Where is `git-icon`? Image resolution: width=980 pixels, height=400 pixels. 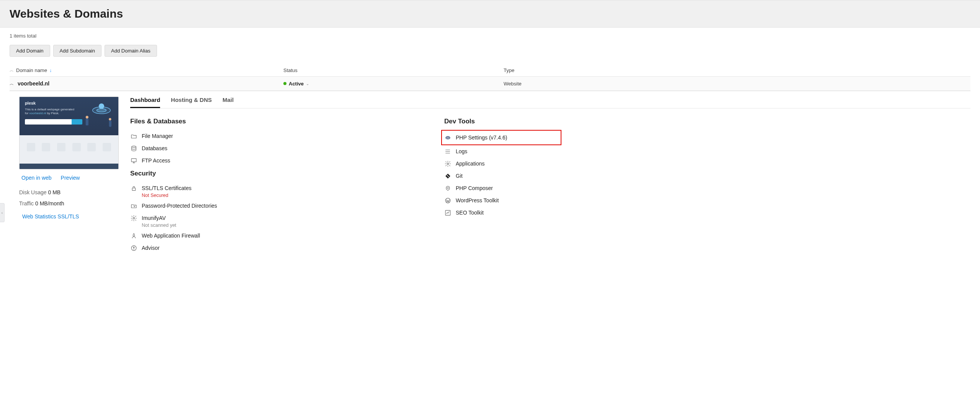
git-icon is located at coordinates (448, 176).